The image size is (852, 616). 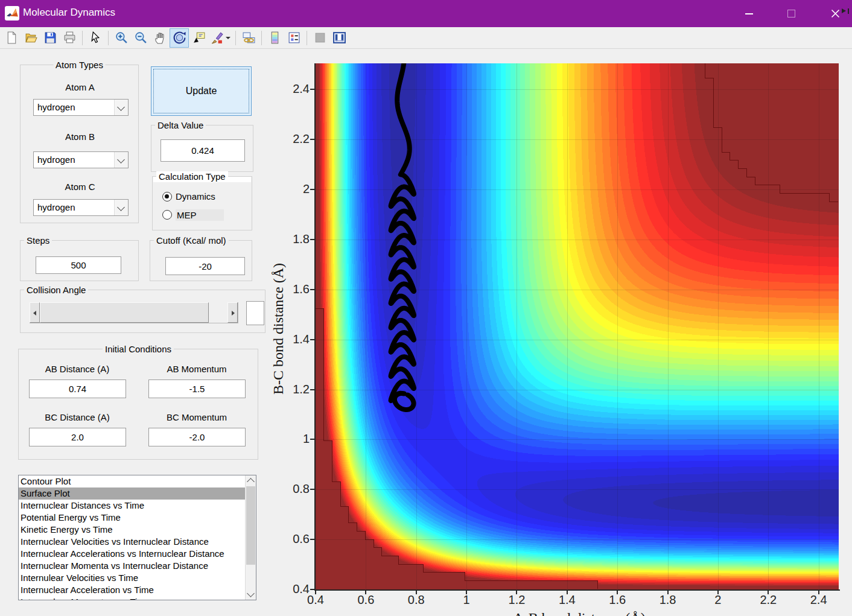 I want to click on cutoff-panel: Cutoff (Kcal/ mol) -20, so click(x=201, y=261).